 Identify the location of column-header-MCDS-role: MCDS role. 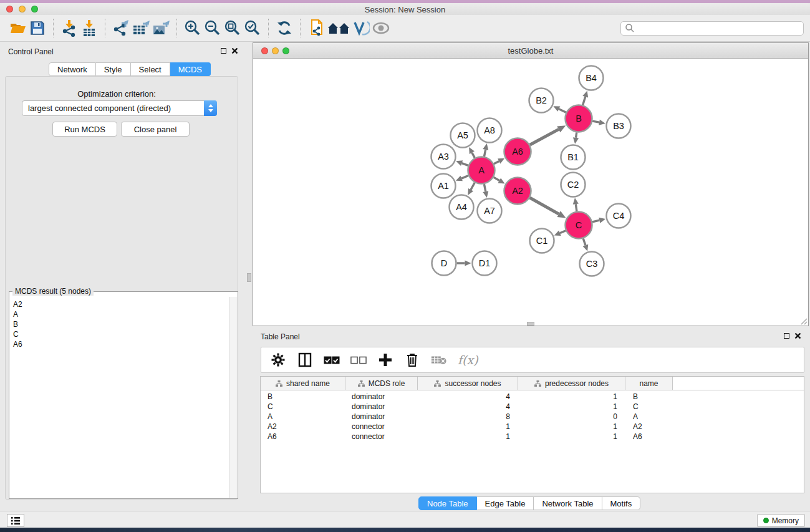
(382, 383).